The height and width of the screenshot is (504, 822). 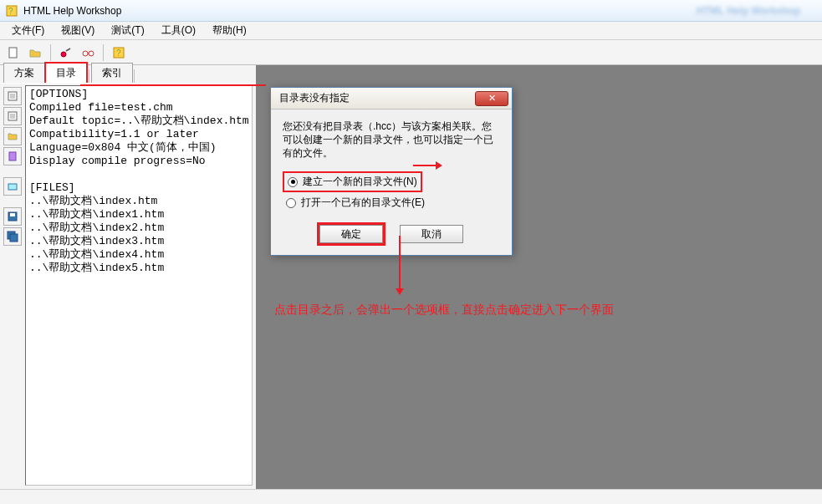 I want to click on toolbar: ?, so click(x=411, y=53).